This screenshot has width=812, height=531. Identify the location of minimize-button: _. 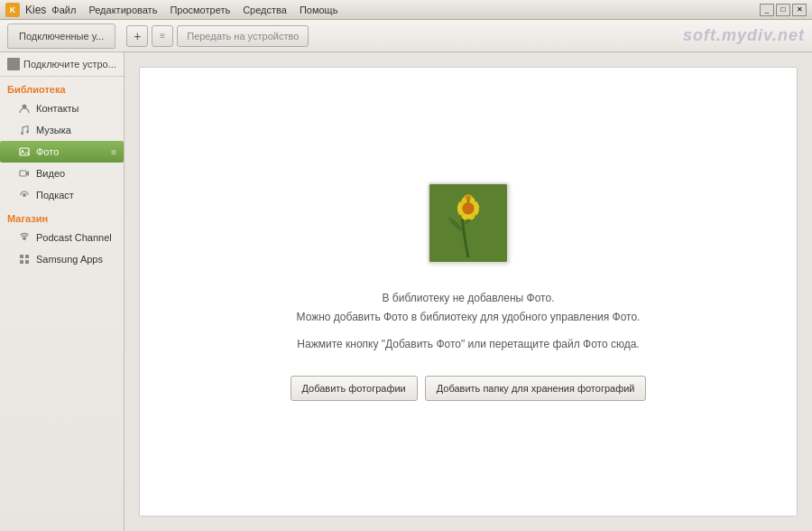
(767, 10).